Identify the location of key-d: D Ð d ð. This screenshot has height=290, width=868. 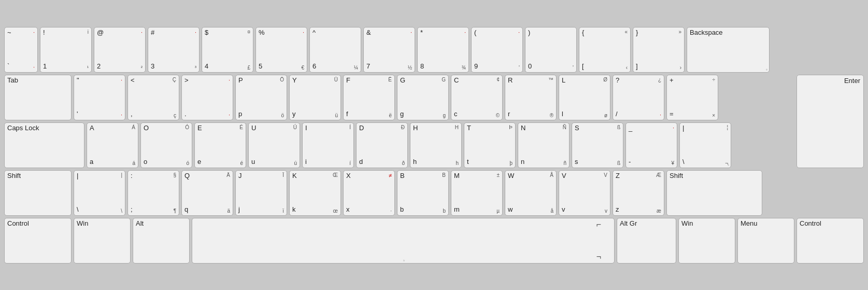
(382, 145).